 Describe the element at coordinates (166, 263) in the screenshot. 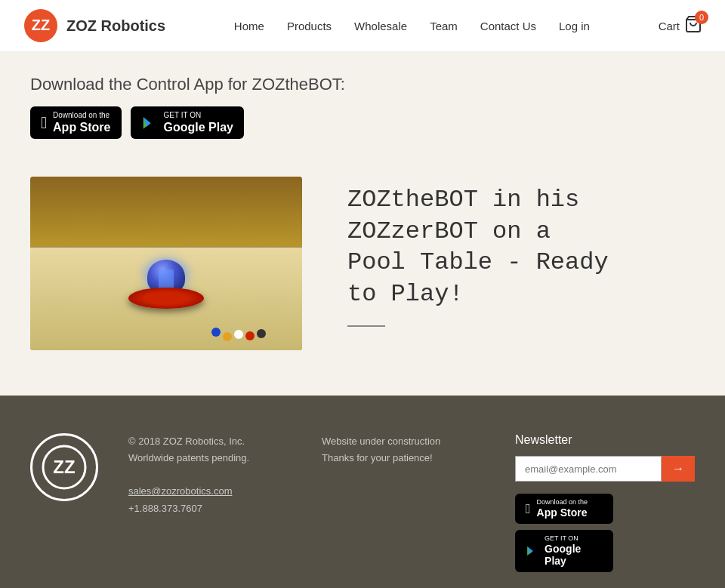

I see `product-image` at that location.